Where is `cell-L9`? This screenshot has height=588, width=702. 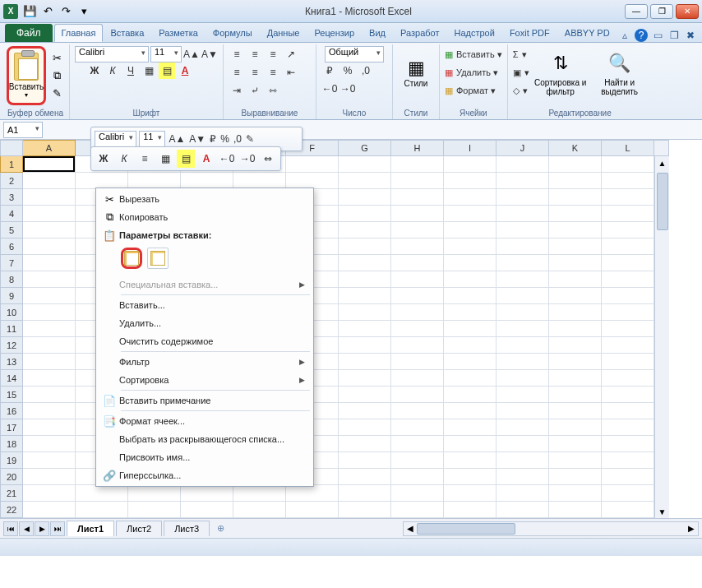
cell-L9 is located at coordinates (628, 296).